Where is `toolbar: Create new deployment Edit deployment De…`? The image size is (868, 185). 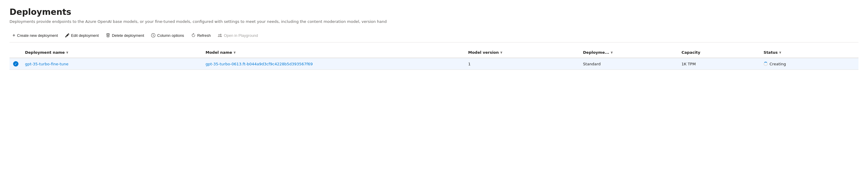 toolbar: Create new deployment Edit deployment De… is located at coordinates (434, 37).